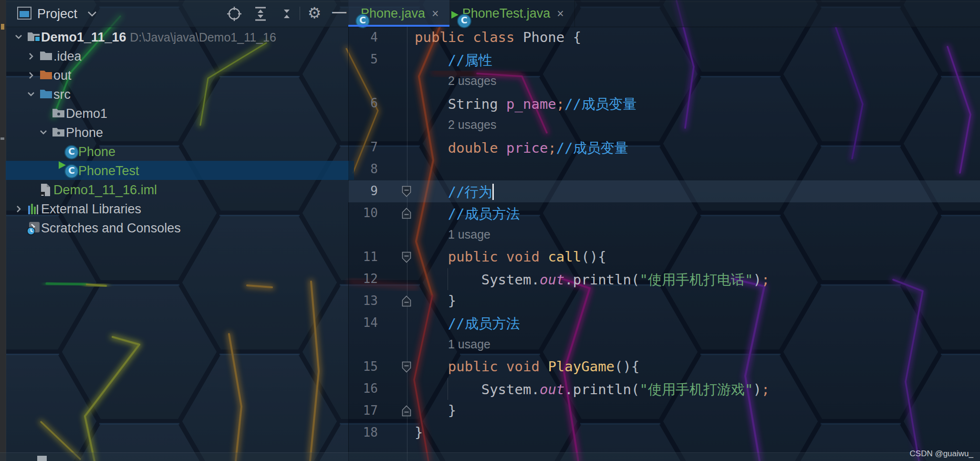  What do you see at coordinates (287, 13) in the screenshot?
I see `collapse-all-icon` at bounding box center [287, 13].